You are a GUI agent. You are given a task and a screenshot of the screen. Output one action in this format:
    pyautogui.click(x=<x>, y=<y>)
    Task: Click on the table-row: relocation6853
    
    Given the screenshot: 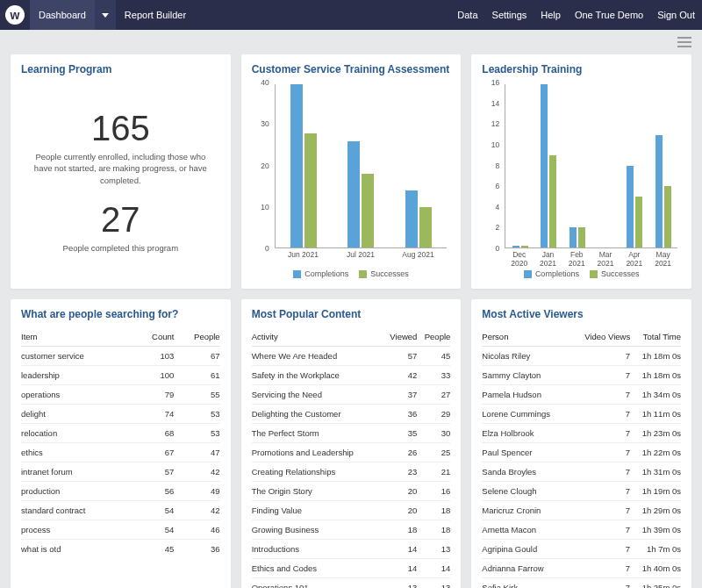 What is the action you would take?
    pyautogui.click(x=121, y=434)
    